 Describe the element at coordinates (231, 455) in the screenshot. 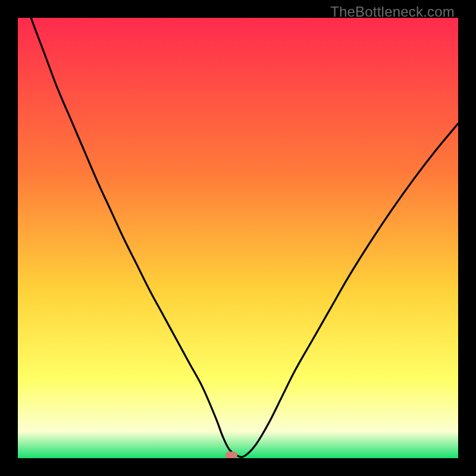

I see `optimal-marker` at that location.